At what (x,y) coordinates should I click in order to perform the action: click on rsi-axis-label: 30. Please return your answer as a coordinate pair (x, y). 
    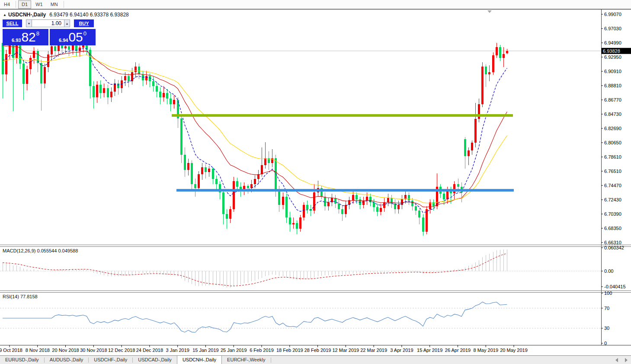
    Looking at the image, I should click on (607, 328).